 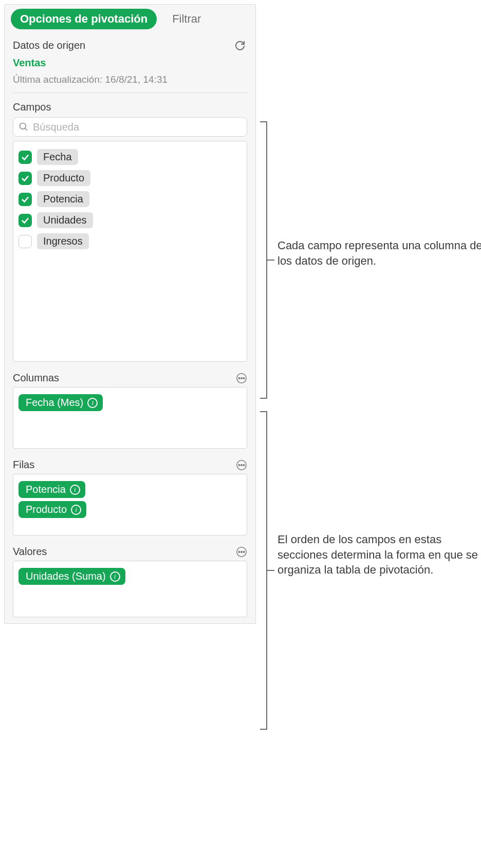 I want to click on callout-text-zones: El orden de los campos en estas seccione…, so click(x=379, y=555).